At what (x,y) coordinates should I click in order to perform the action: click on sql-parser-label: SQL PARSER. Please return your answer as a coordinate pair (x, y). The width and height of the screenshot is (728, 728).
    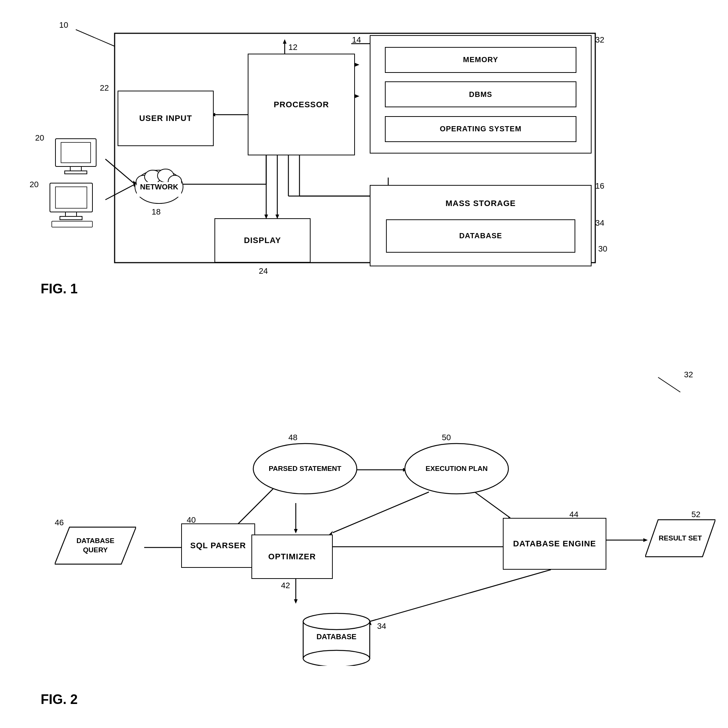
    Looking at the image, I should click on (218, 546).